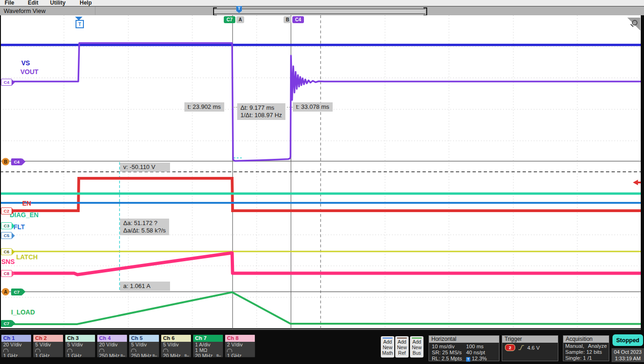 This screenshot has height=364, width=644. What do you see at coordinates (240, 338) in the screenshot?
I see `ch8-name: Ch 8` at bounding box center [240, 338].